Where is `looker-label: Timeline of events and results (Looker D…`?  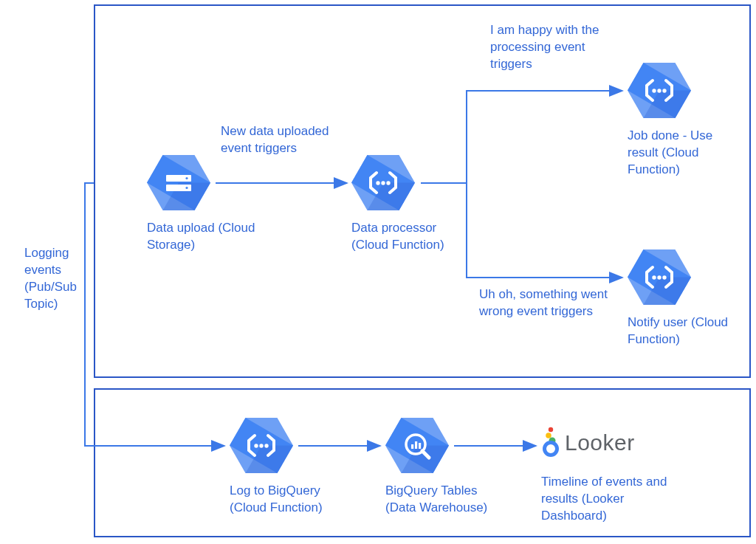
looker-label: Timeline of events and results (Looker D… is located at coordinates (611, 499).